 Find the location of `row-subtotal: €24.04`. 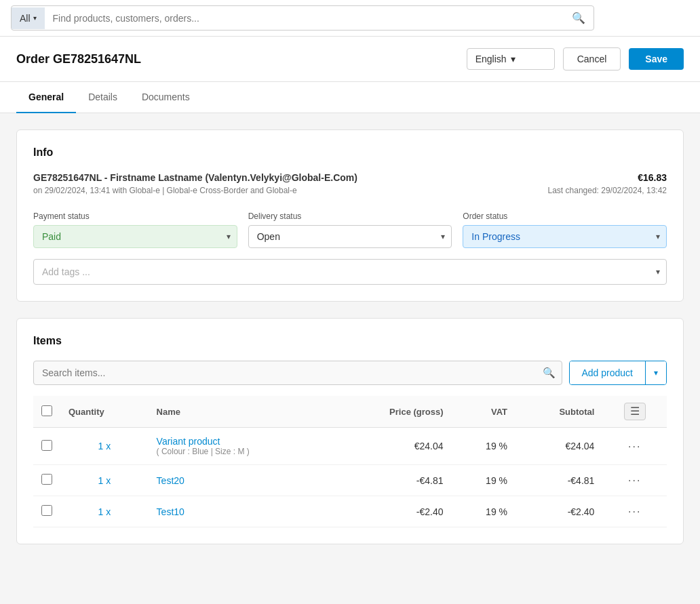

row-subtotal: €24.04 is located at coordinates (559, 446).